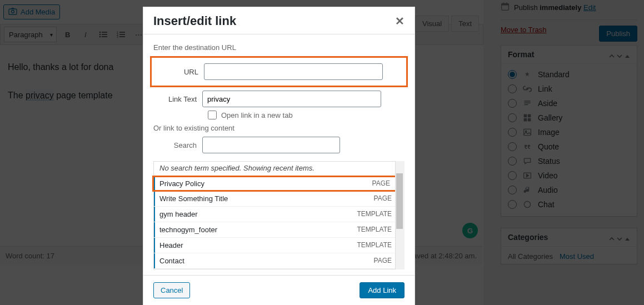 This screenshot has width=644, height=305. What do you see at coordinates (279, 48) in the screenshot?
I see `enter-dest-label: Enter the destination URL` at bounding box center [279, 48].